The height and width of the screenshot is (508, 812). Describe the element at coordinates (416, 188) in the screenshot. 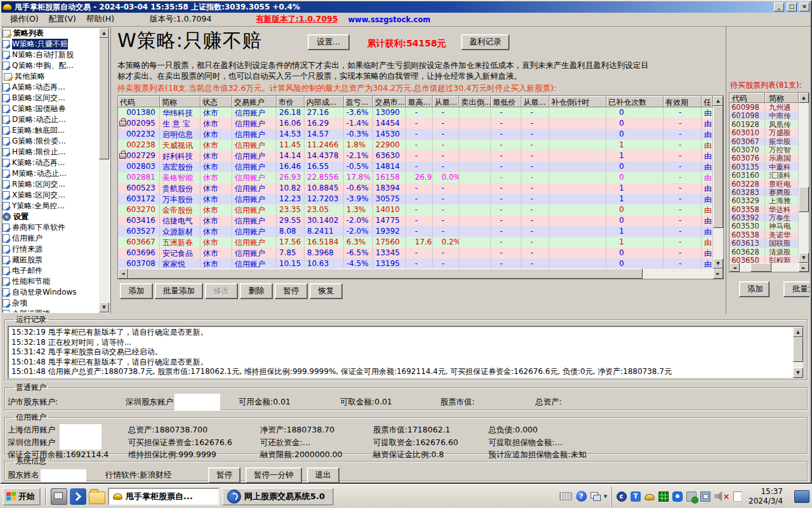

I see `table-row: 600523 贵航股份 休市 信用账户 10.82 10.8845 -0.6% …` at that location.